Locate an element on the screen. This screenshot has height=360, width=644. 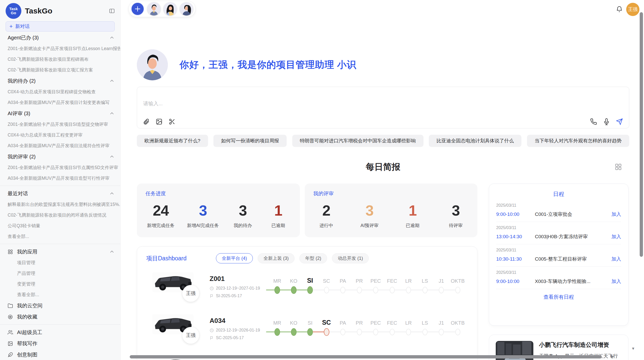
horizontal-scrollbar is located at coordinates (366, 357).